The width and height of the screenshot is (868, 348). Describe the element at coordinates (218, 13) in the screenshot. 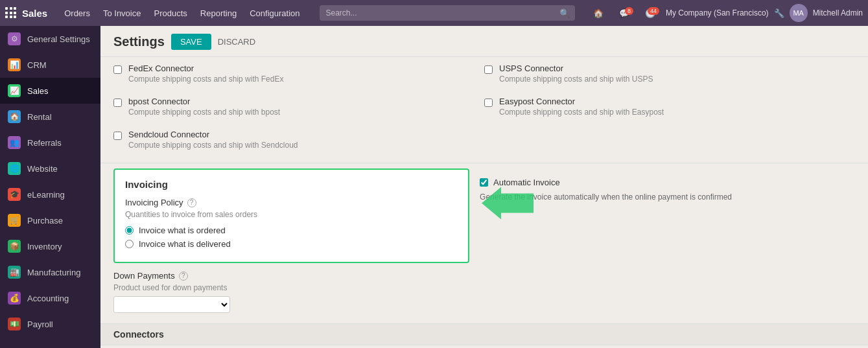

I see `nav-reporting: Reporting` at that location.